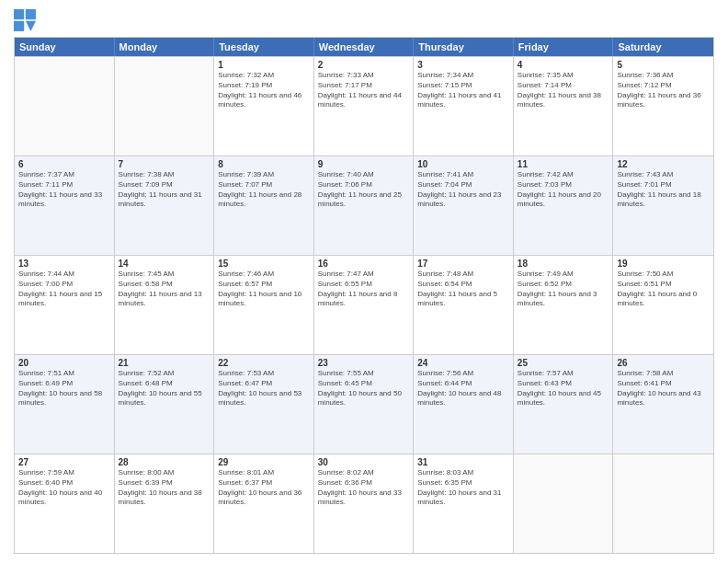 This screenshot has width=728, height=563. I want to click on cell-info: Sunrise: 7:50 AM Sunset: 6:51 PM Dayligh…, so click(664, 289).